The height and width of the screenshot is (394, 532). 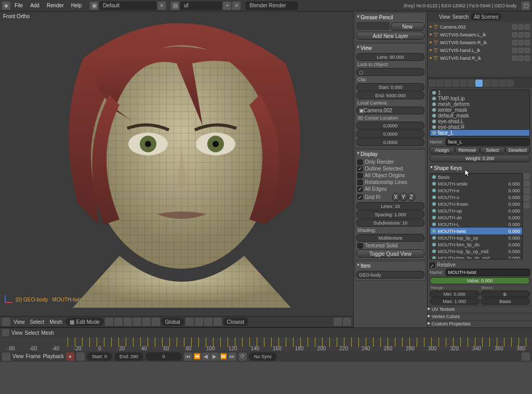 I want to click on vertex-group-row: default_mask, so click(x=480, y=115).